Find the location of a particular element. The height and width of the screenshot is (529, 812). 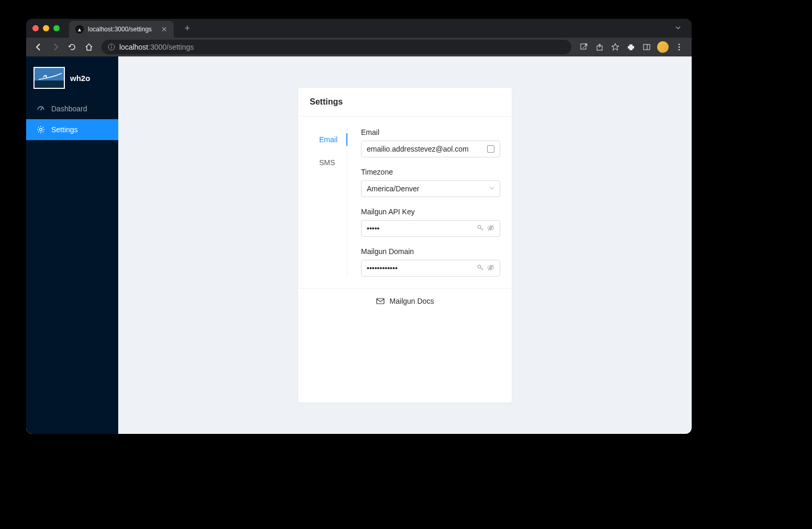

mailgun-key-input: ••••• is located at coordinates (431, 228).